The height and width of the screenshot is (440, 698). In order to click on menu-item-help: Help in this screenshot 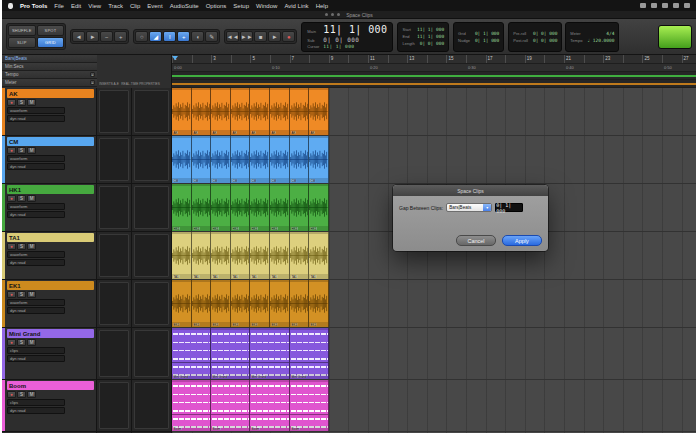, I will do `click(322, 6)`.